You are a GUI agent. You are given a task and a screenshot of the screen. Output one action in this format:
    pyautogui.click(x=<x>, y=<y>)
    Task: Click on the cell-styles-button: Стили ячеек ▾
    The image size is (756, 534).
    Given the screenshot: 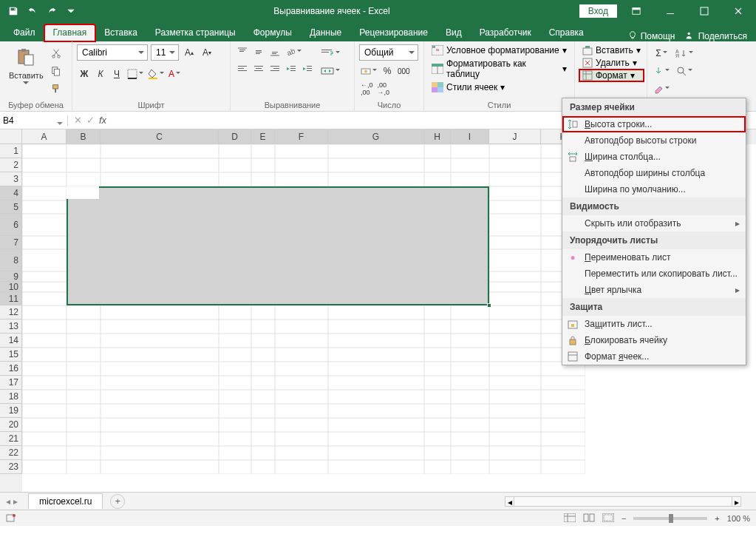 What is the action you would take?
    pyautogui.click(x=500, y=87)
    